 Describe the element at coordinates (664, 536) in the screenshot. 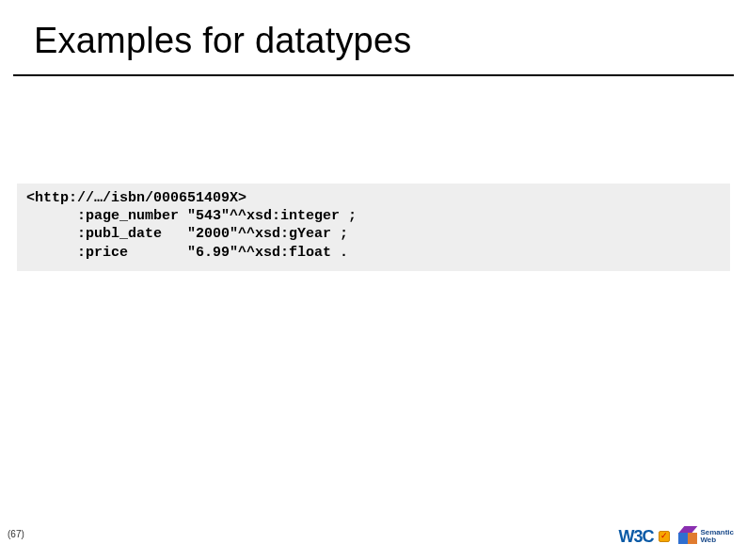

I see `validator-icon` at that location.